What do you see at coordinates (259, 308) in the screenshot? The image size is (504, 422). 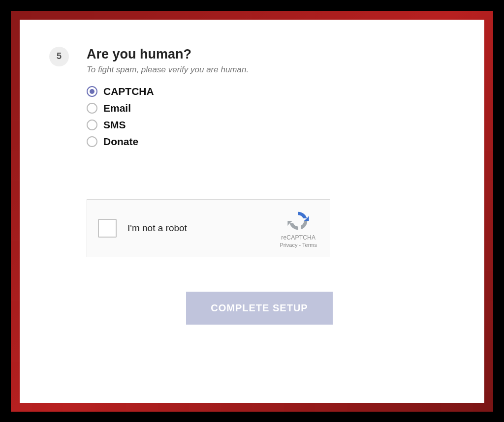 I see `complete-setup-button: COMPLETE SETUP` at bounding box center [259, 308].